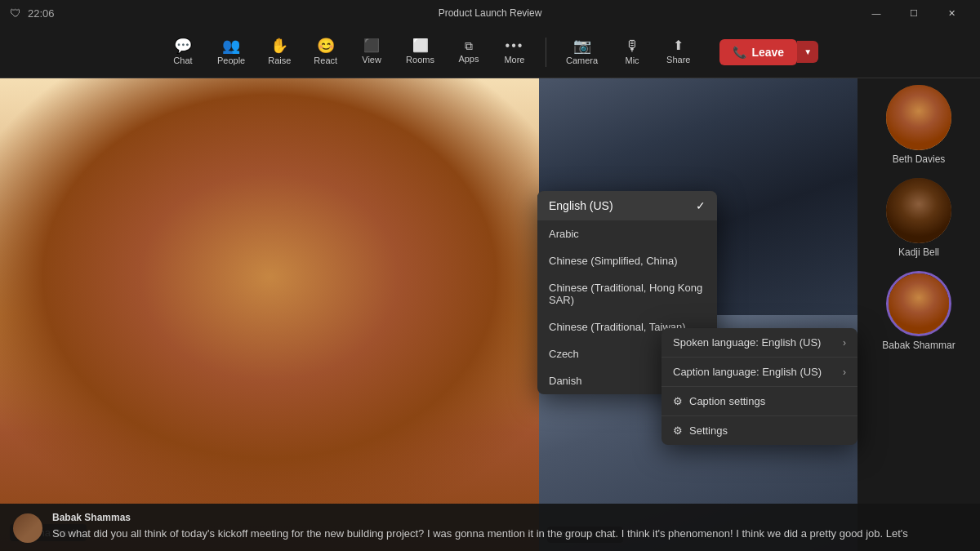  Describe the element at coordinates (581, 60) in the screenshot. I see `camera-label: Camera` at that location.